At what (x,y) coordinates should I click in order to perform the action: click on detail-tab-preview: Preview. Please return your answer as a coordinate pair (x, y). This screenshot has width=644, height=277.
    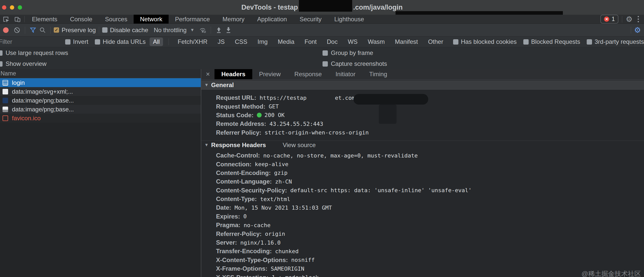
    Looking at the image, I should click on (270, 74).